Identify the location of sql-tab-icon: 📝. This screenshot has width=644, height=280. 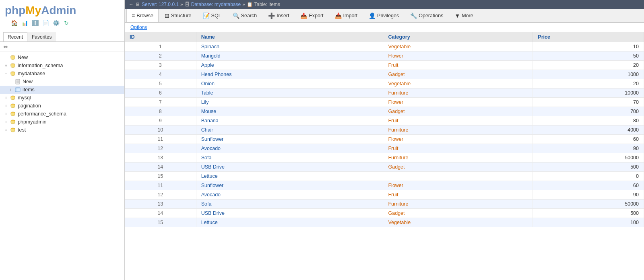
(206, 16).